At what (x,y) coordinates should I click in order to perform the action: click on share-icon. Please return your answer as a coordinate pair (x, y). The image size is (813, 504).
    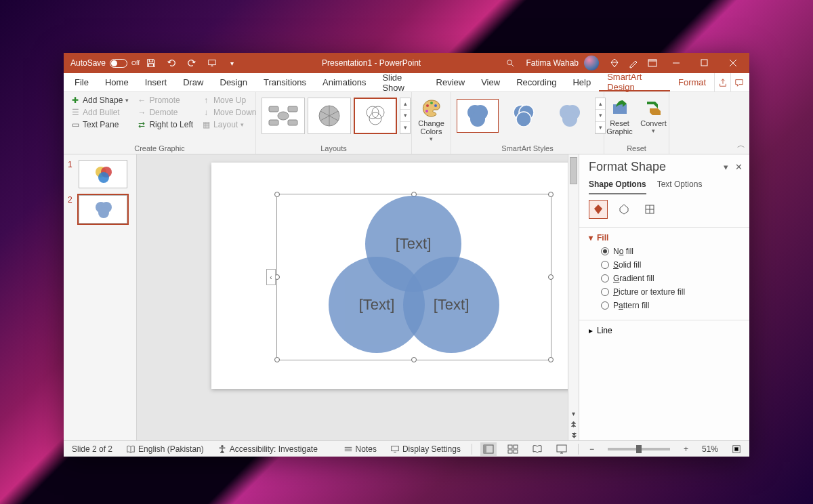
    Looking at the image, I should click on (722, 83).